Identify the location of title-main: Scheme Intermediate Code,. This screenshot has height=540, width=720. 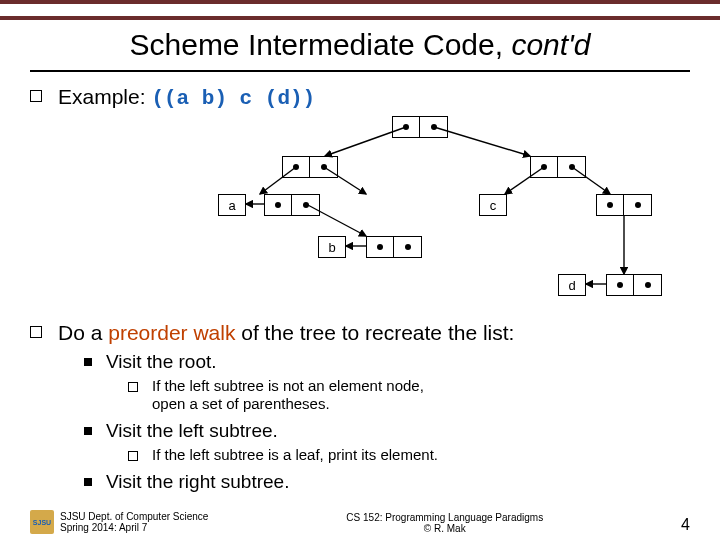
(321, 44).